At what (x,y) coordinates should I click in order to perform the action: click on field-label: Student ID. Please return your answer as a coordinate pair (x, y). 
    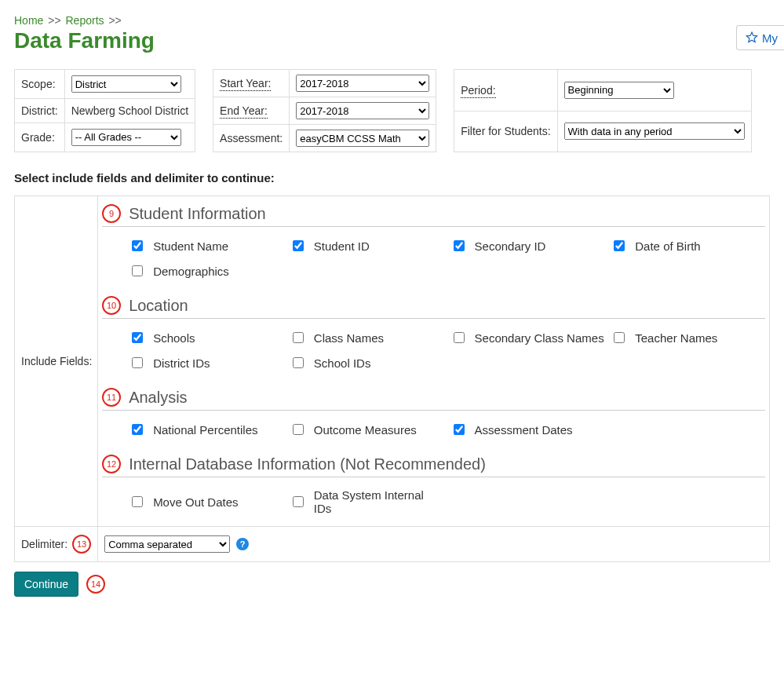
    Looking at the image, I should click on (342, 247).